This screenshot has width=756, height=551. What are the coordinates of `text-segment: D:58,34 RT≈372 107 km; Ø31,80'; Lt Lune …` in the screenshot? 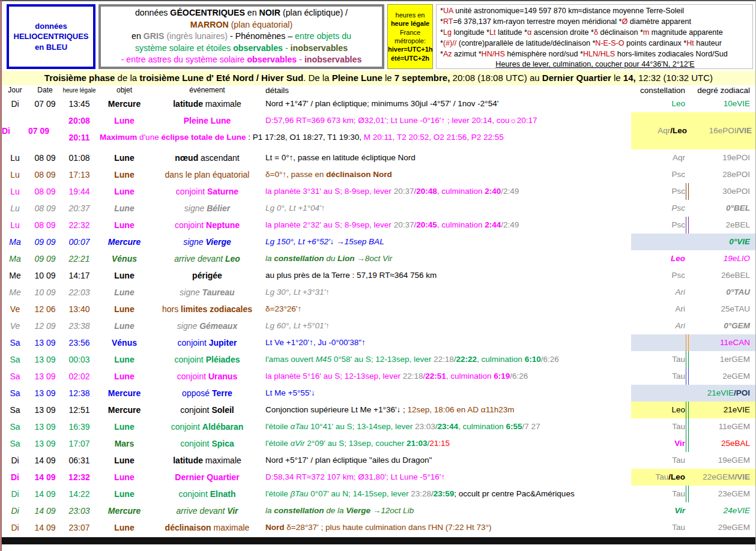 It's located at (355, 477).